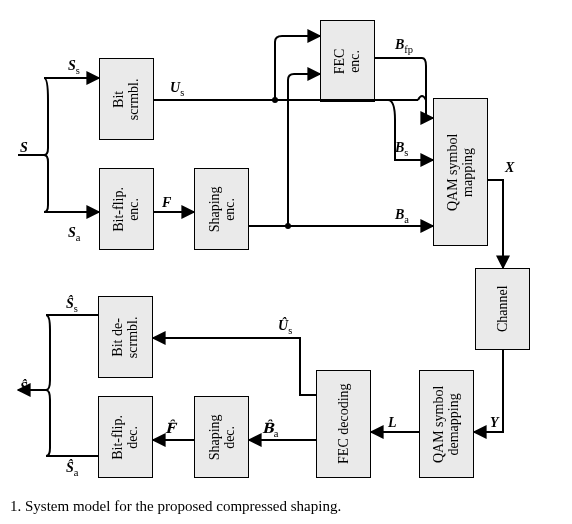 The image size is (572, 524). Describe the element at coordinates (72, 305) in the screenshot. I see `label-Ss-hat: Ŝs` at that location.